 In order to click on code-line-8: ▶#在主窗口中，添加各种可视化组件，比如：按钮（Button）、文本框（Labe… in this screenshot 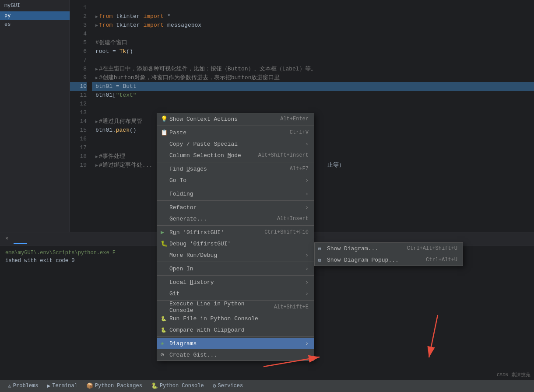, I will do `click(313, 69)`.